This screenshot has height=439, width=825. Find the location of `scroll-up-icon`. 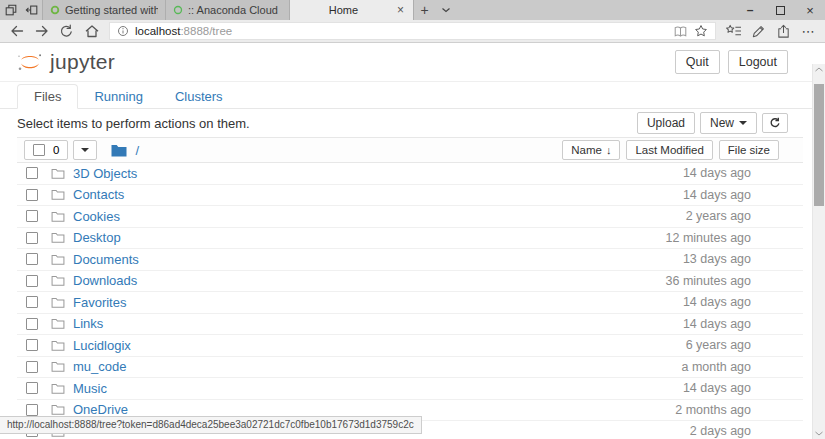

scroll-up-icon is located at coordinates (819, 70).